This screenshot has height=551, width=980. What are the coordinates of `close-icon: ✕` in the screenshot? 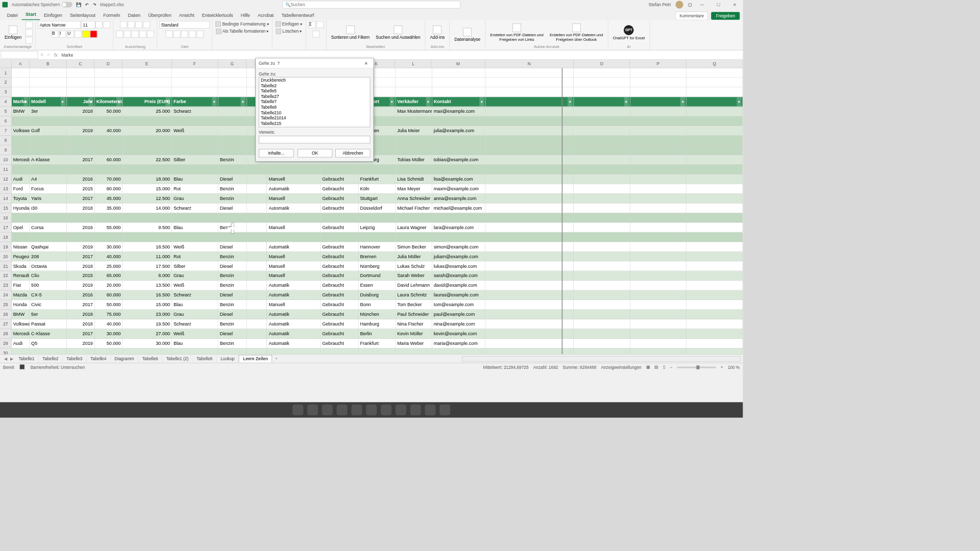 It's located at (735, 5).